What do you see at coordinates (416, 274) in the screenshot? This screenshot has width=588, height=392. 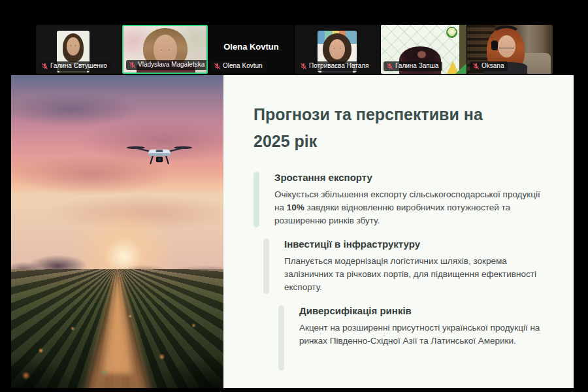 I see `section-body: Планується модернізація логістичних шлях…` at bounding box center [416, 274].